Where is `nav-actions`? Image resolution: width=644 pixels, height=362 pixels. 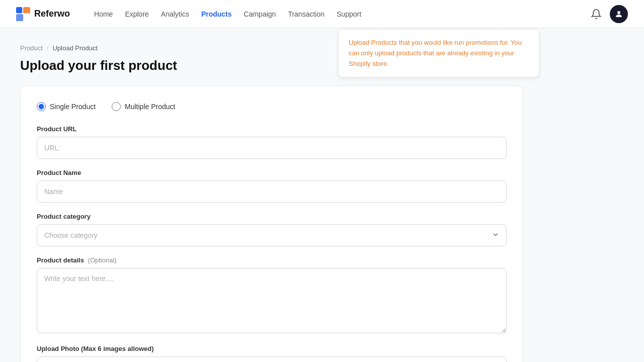
nav-actions is located at coordinates (609, 14).